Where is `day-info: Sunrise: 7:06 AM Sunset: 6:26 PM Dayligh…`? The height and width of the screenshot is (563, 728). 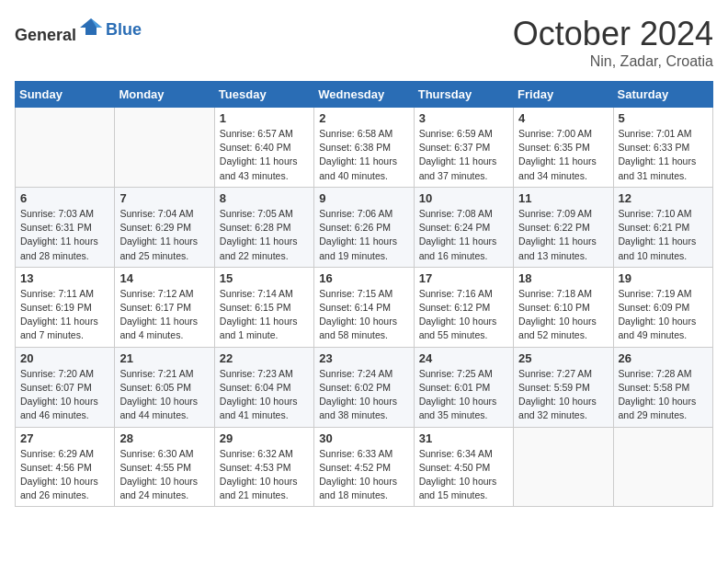
day-info: Sunrise: 7:06 AM Sunset: 6:26 PM Dayligh… is located at coordinates (364, 236).